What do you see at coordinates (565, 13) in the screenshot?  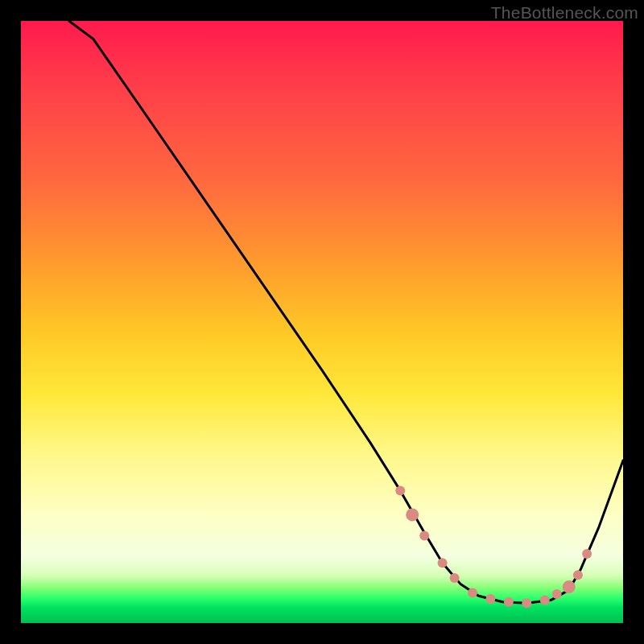 I see `watermark-text: TheBottleneck.com` at bounding box center [565, 13].